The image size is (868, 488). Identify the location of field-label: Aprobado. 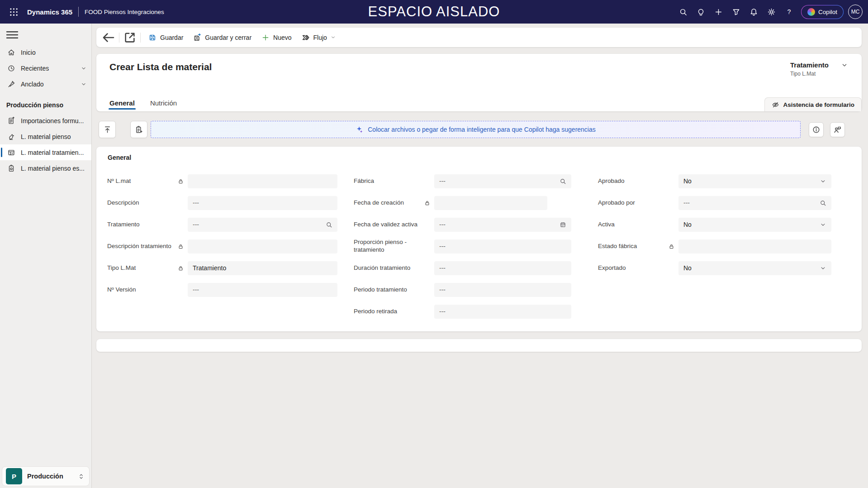
(633, 181).